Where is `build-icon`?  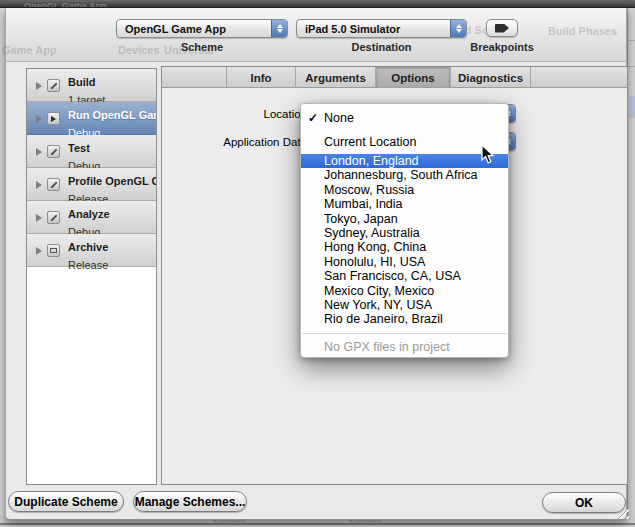
build-icon is located at coordinates (54, 86).